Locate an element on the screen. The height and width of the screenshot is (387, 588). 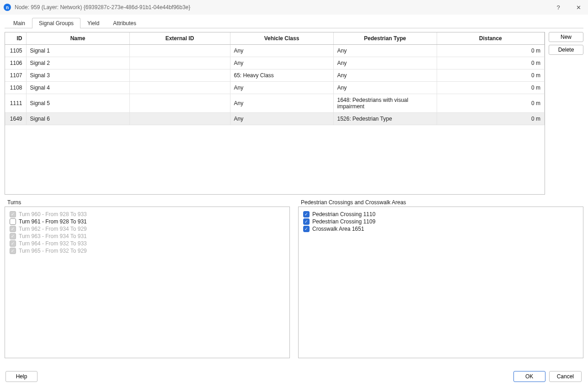
window-title: Node: 959 (Layer: Network) {6939287c-273… is located at coordinates (283, 7).